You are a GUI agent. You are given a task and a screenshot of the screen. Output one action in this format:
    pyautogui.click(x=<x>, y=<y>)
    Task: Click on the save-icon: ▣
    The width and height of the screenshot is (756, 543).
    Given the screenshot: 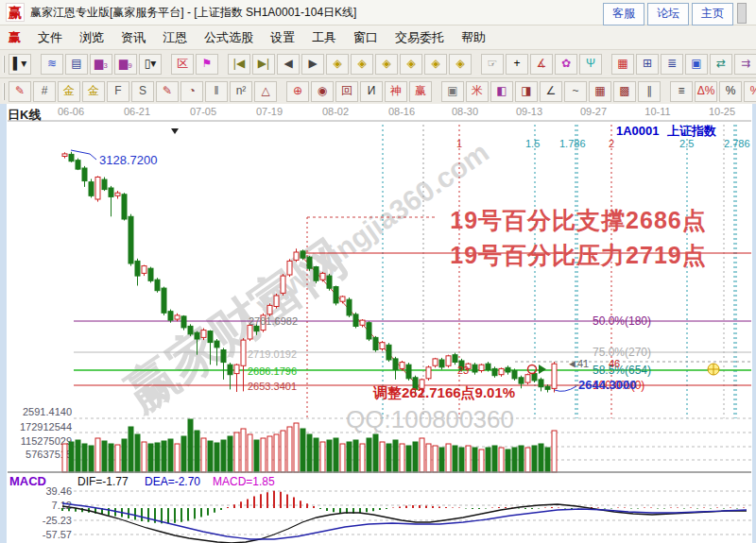 What is the action you would take?
    pyautogui.click(x=696, y=64)
    